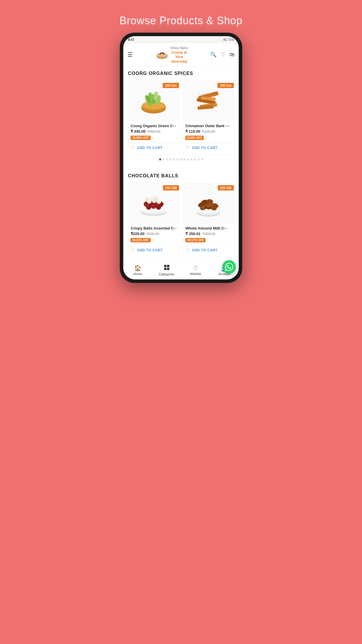 The height and width of the screenshot is (644, 362). Describe the element at coordinates (154, 148) in the screenshot. I see `cardamom-actions: ♡ ADD TO CART` at that location.